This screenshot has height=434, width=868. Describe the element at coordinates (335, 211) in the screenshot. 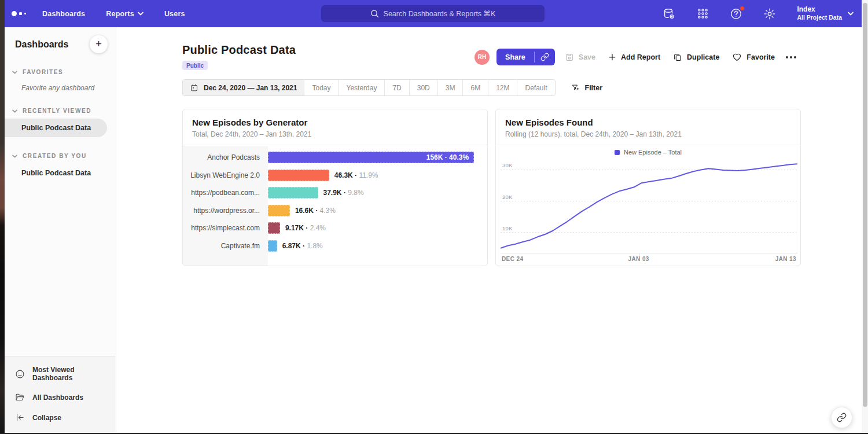

I see `bar-row: https://wordpress.or...16.6K · 4.3%` at that location.